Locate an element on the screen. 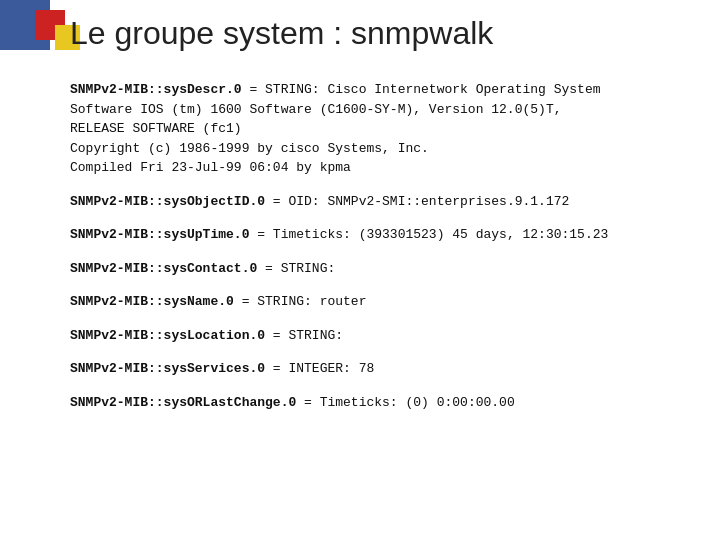 This screenshot has height=540, width=720. mib-line-descr-3: Copyright (c) 1986-1999 by cisco Systems… is located at coordinates (385, 149).